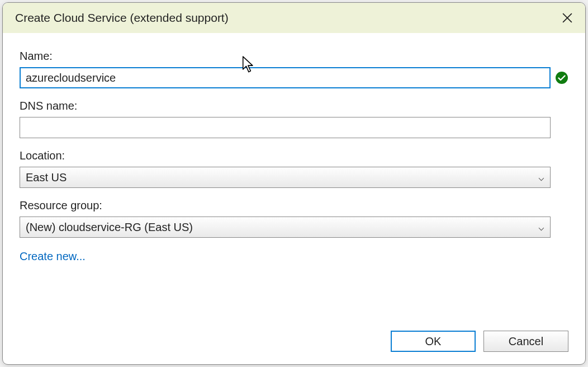 This screenshot has height=367, width=588. Describe the element at coordinates (294, 169) in the screenshot. I see `location-field-group: Location: East US ⌵` at that location.